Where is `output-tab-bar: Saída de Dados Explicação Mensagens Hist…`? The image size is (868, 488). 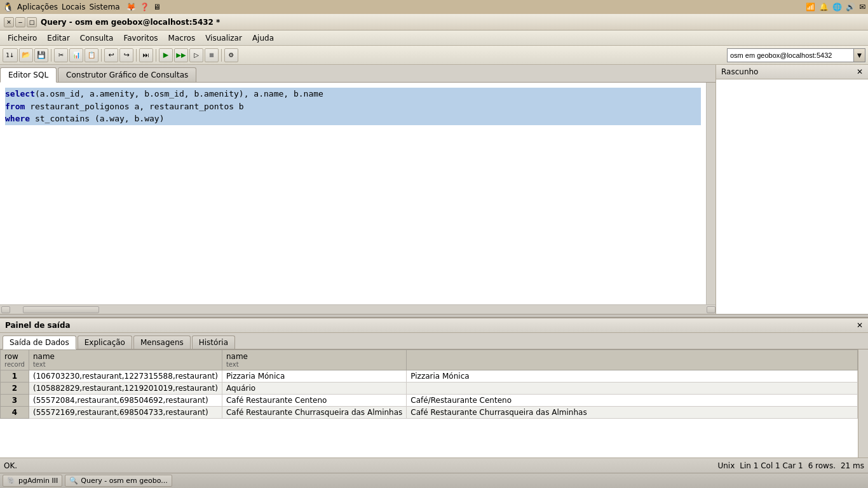
output-tab-bar: Saída de Dados Explicação Mensagens Hist… is located at coordinates (434, 341).